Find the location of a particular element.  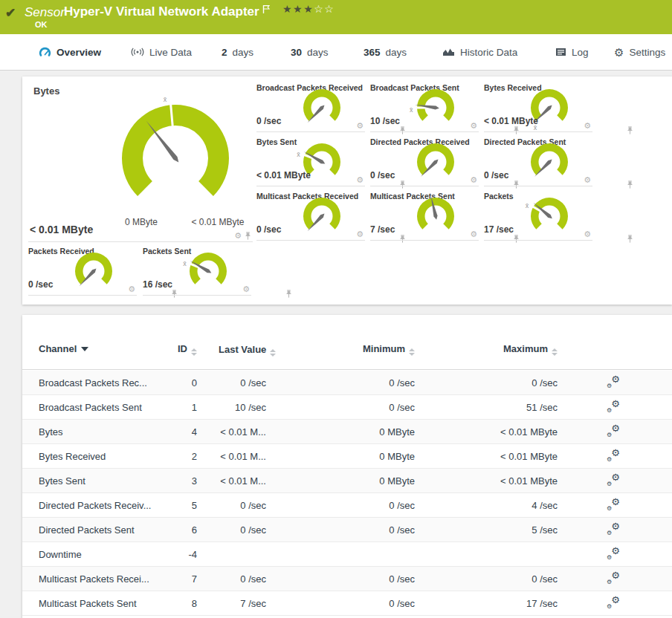

cell-channel: Multicast Packets Sent is located at coordinates (101, 603).